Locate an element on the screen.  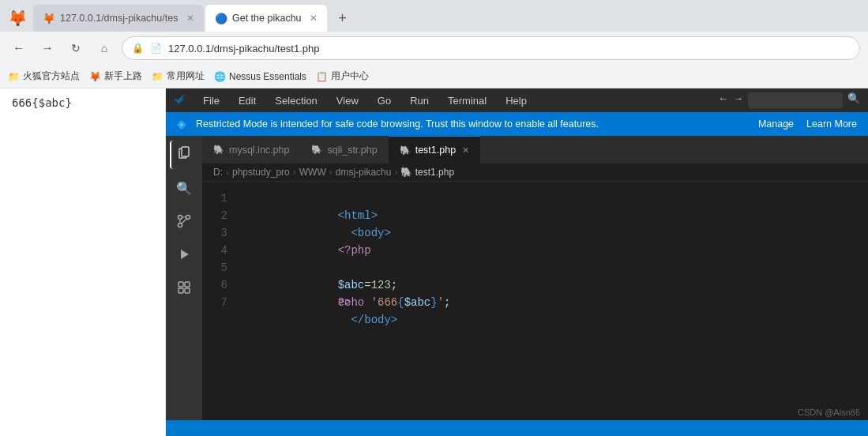
bookmark-2-label: 新手上路 is located at coordinates (123, 76).